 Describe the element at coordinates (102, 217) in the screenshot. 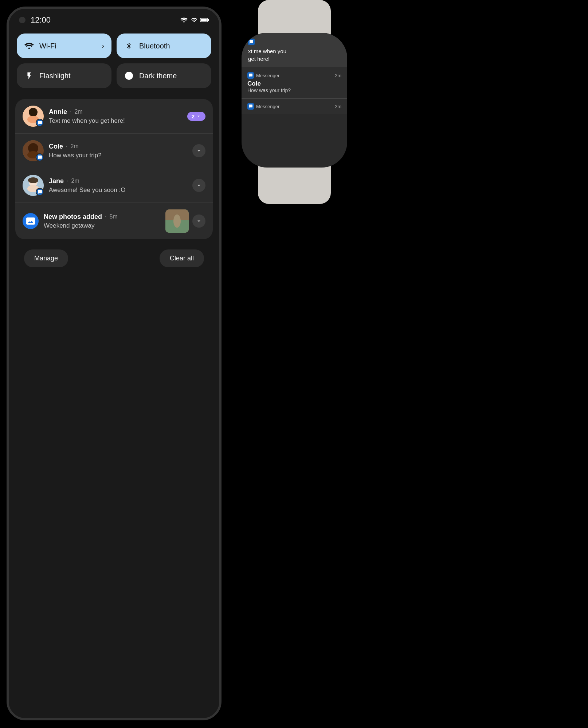

I see `photos-notif-header: New photos added · 5m` at that location.